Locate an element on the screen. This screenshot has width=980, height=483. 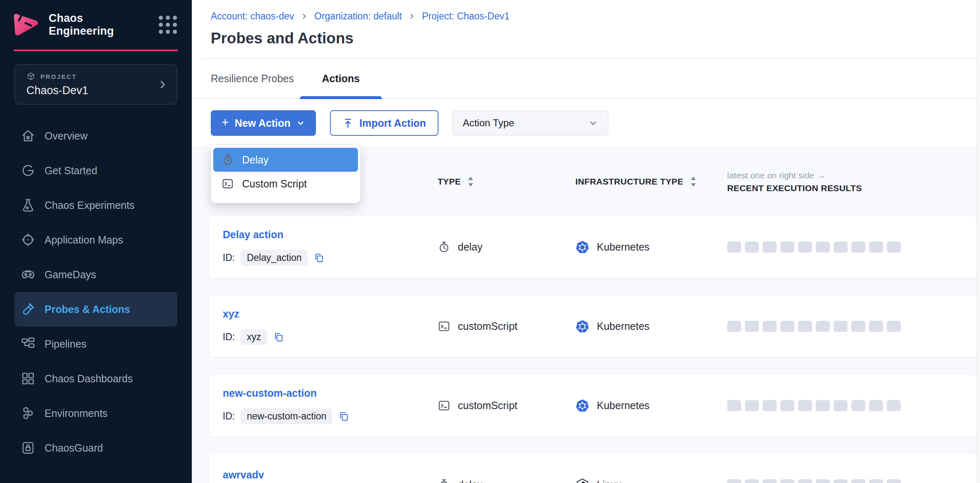
project-name: Chaos-Dev1 is located at coordinates (92, 91).